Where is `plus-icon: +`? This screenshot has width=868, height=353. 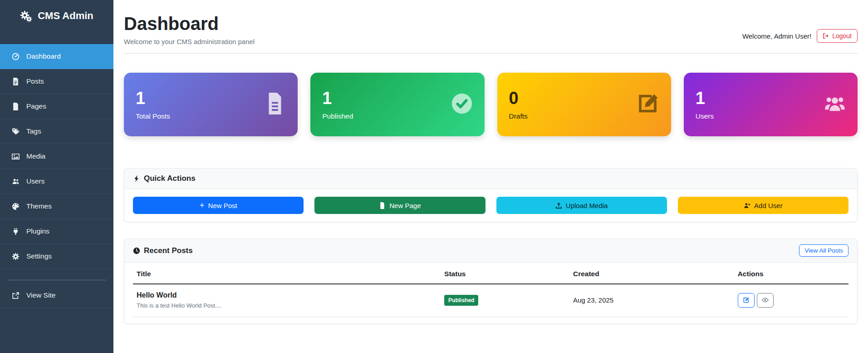 plus-icon: + is located at coordinates (201, 205).